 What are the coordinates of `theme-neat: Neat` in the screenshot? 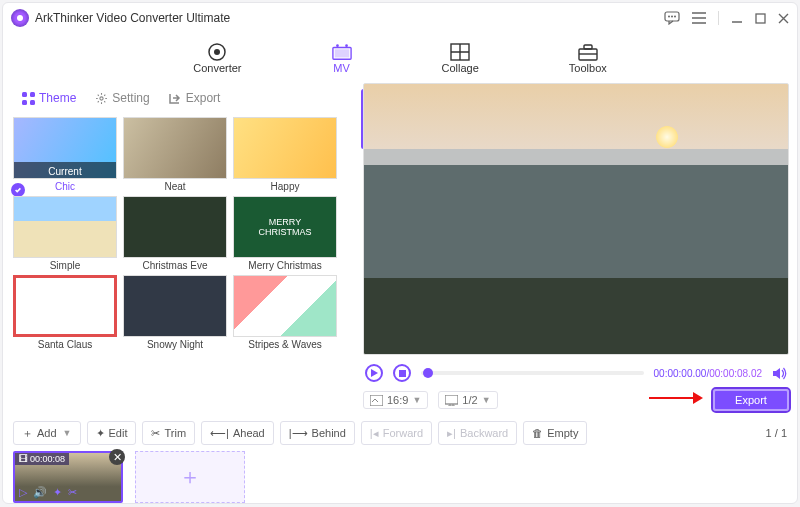 It's located at (175, 154).